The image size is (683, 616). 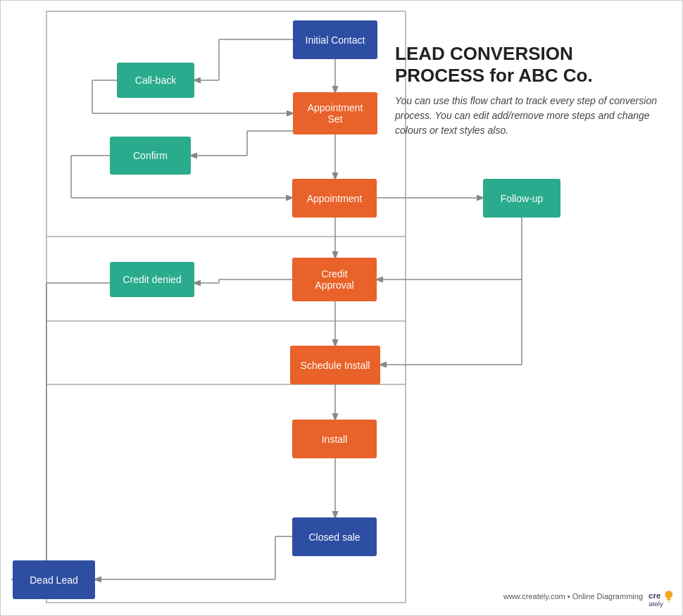 I want to click on dead-lead-node: Dead Lead, so click(x=54, y=580).